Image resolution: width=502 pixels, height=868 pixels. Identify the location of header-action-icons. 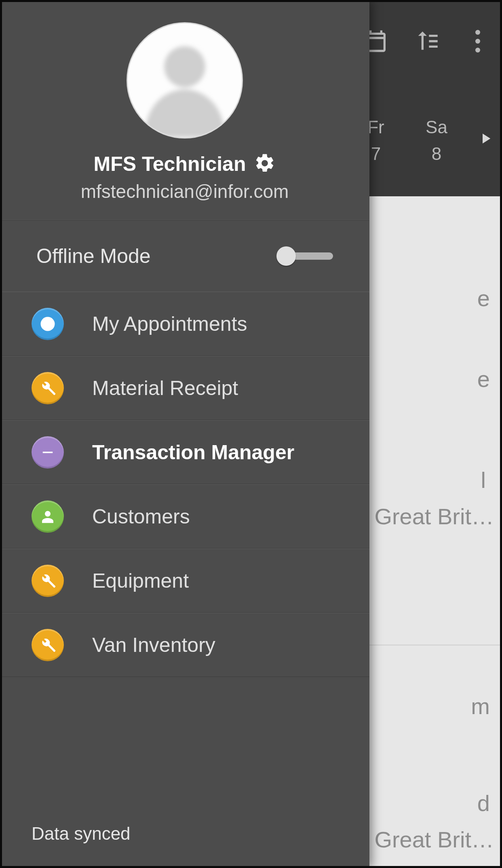
(427, 41).